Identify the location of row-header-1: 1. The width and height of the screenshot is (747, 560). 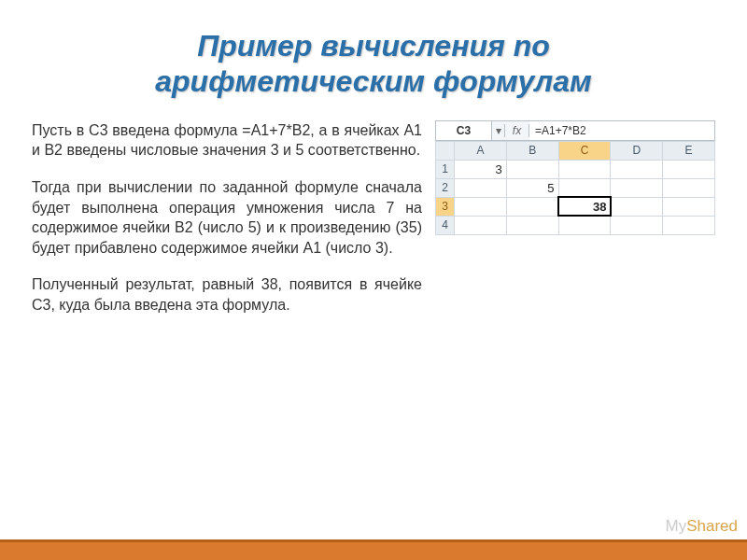
(445, 169).